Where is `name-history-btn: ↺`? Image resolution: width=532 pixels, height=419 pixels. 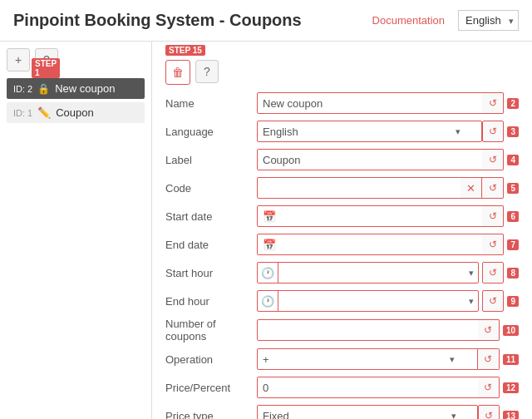 name-history-btn: ↺ is located at coordinates (493, 103).